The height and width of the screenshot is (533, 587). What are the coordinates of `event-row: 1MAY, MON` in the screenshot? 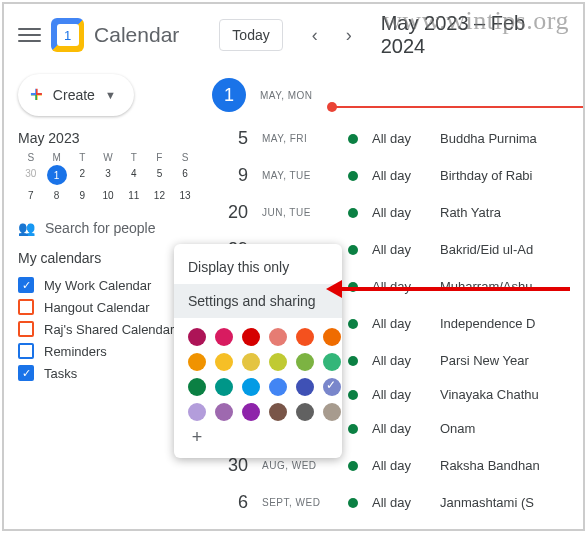 It's located at (398, 95).